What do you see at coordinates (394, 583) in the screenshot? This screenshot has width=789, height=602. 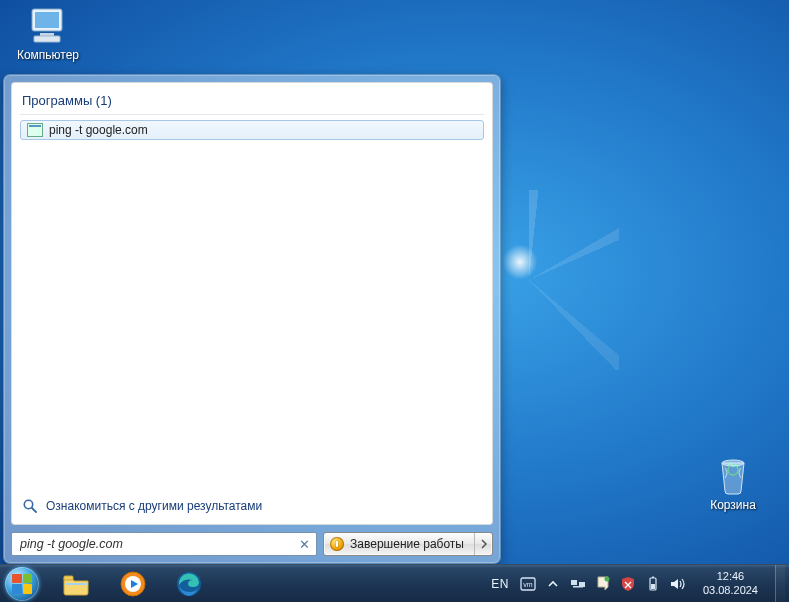 I see `taskbar: EN vm 12:46 03.08.2024` at bounding box center [394, 583].